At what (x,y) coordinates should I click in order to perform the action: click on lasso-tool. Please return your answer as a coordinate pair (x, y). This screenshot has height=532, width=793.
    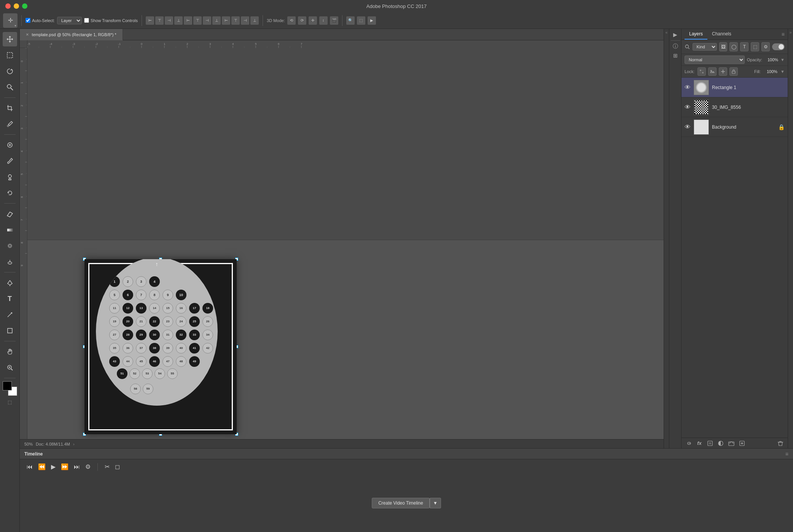
    Looking at the image, I should click on (10, 71).